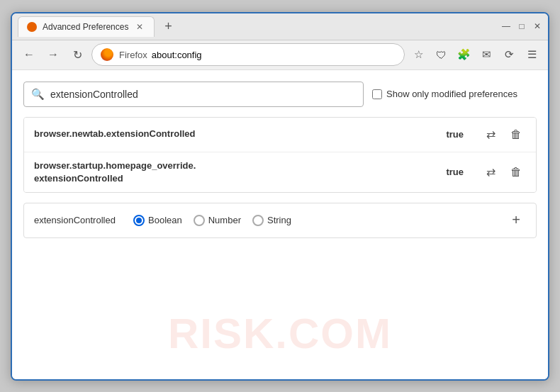  What do you see at coordinates (280, 94) in the screenshot?
I see `search-bar: 🔍 Show only modified preferences` at bounding box center [280, 94].